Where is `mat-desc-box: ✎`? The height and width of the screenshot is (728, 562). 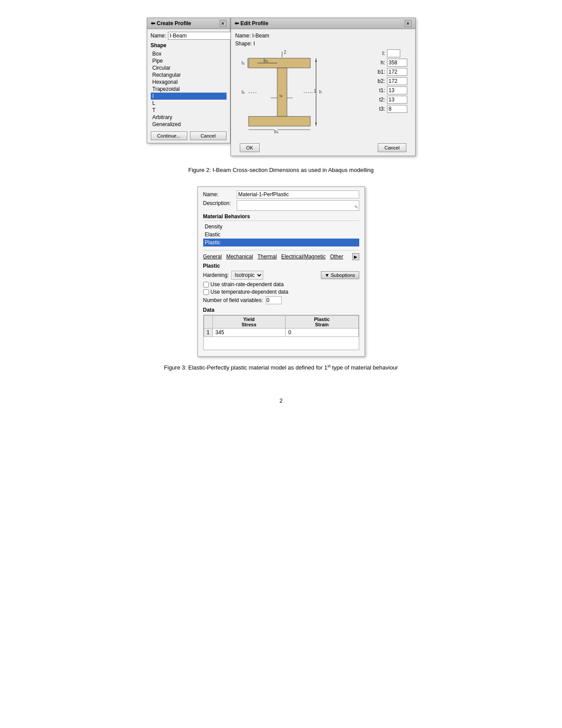
mat-desc-box: ✎ is located at coordinates (298, 205).